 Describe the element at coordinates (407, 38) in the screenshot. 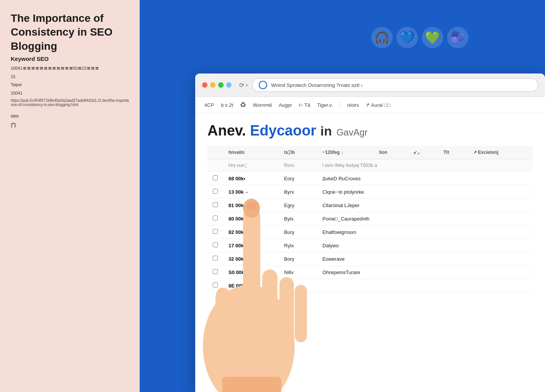

I see `icon-heart-blue: 💙` at that location.